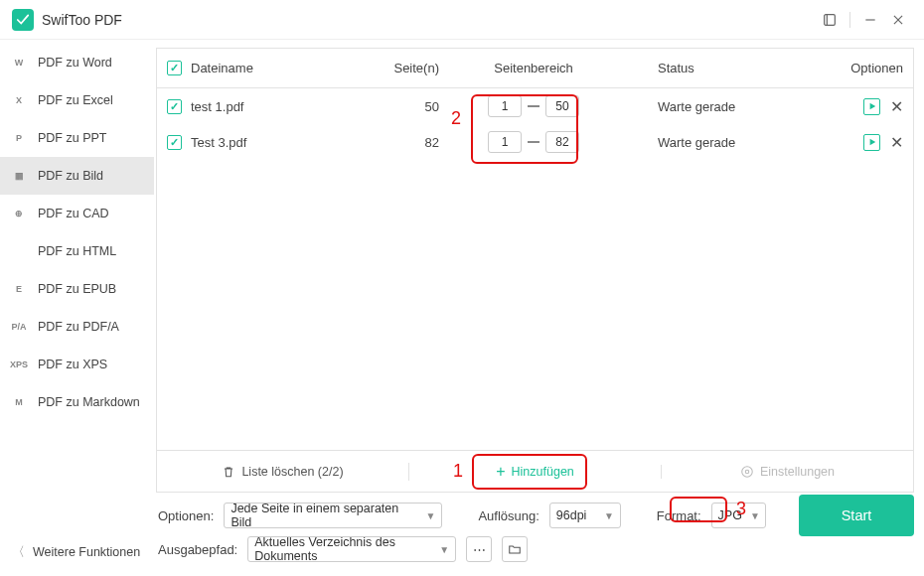  I want to click on sidebar-item-label: PDF zu CAD, so click(74, 214).